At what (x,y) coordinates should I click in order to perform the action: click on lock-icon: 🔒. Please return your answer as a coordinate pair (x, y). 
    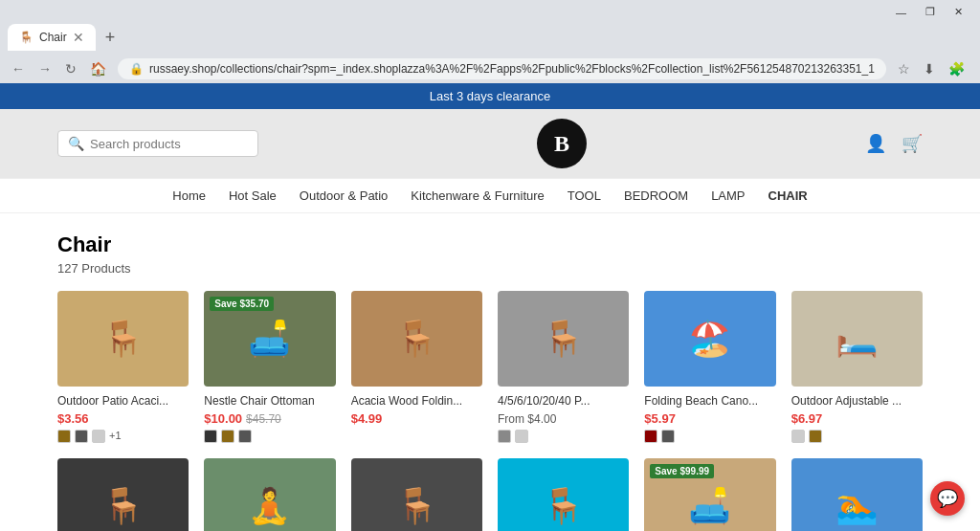
    Looking at the image, I should click on (136, 69).